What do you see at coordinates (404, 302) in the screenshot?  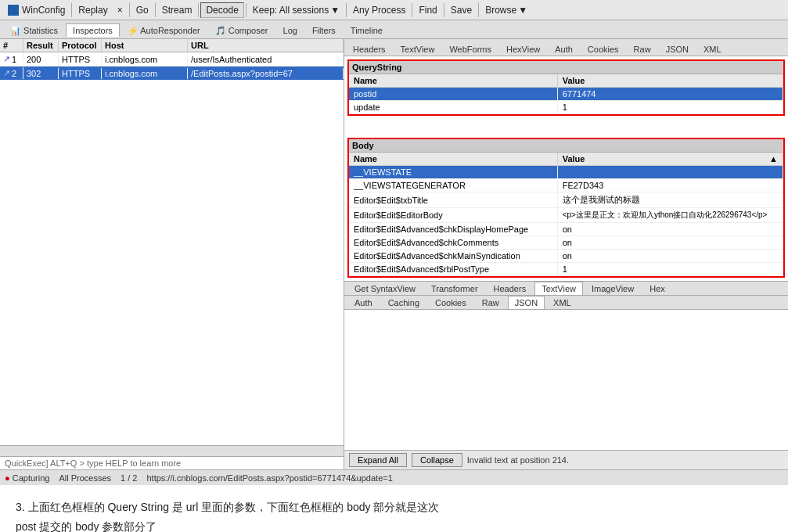 I see `tab-caching-bottom: Caching` at bounding box center [404, 302].